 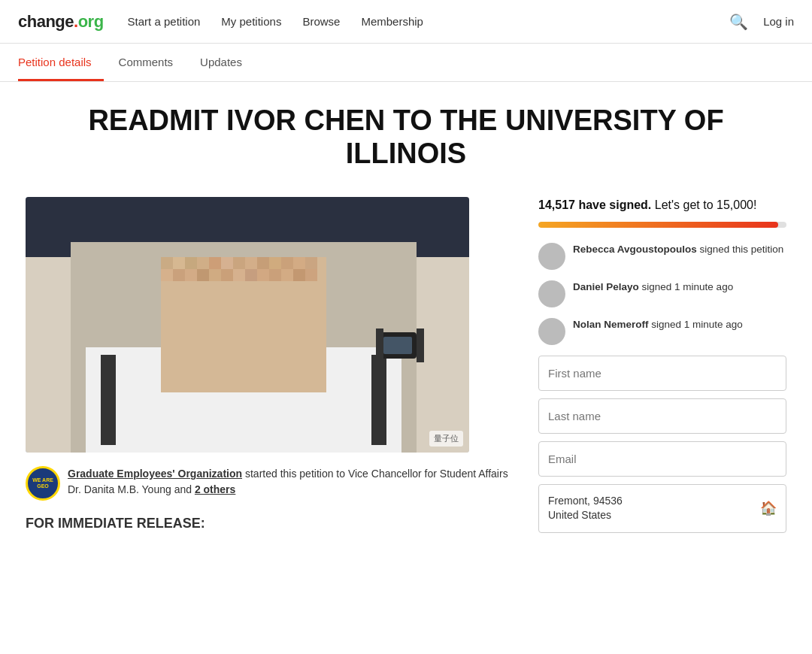 What do you see at coordinates (662, 508) in the screenshot?
I see `location-field: Fremont, 94536 United States 🏠` at bounding box center [662, 508].